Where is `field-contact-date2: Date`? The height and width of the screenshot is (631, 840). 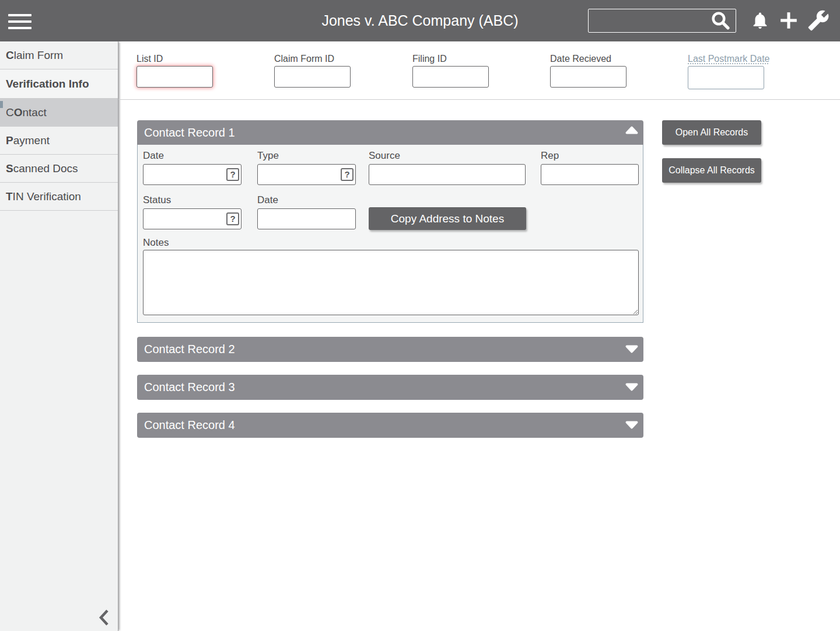
field-contact-date2: Date is located at coordinates (307, 212).